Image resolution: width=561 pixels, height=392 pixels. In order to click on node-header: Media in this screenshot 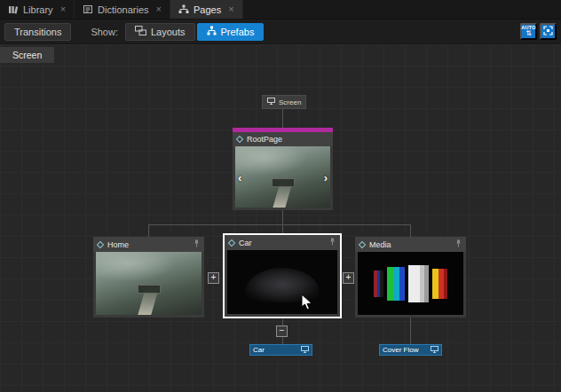, I will do `click(410, 245)`.